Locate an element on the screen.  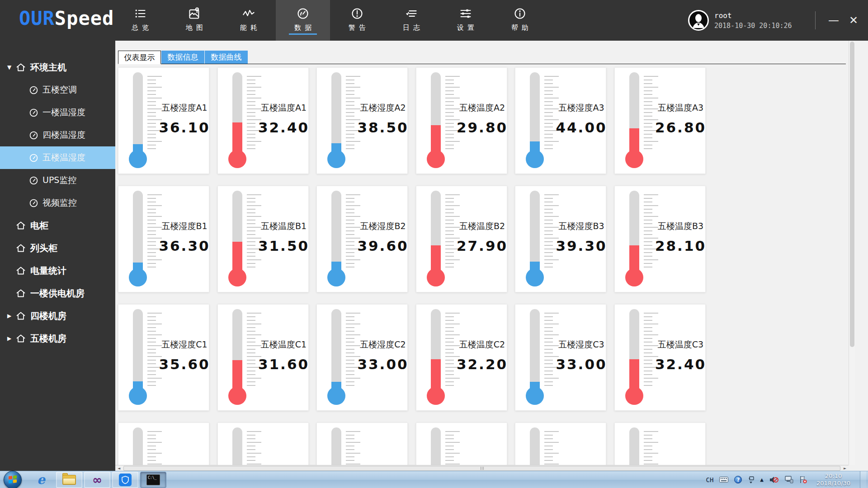
sidebar-item-floor4-room: ▶ 四楼机房 is located at coordinates (58, 316).